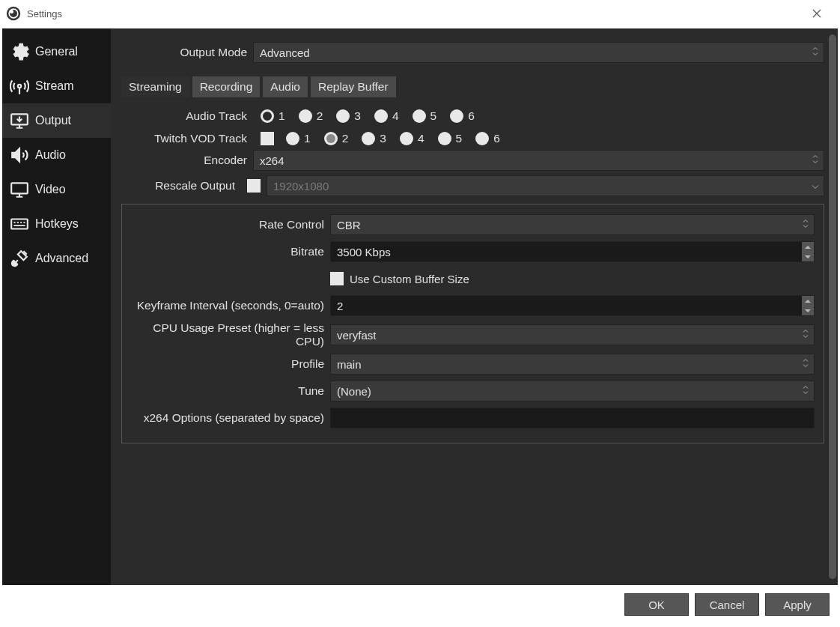 This screenshot has height=627, width=840. I want to click on encoder-dropdown: x264, so click(539, 160).